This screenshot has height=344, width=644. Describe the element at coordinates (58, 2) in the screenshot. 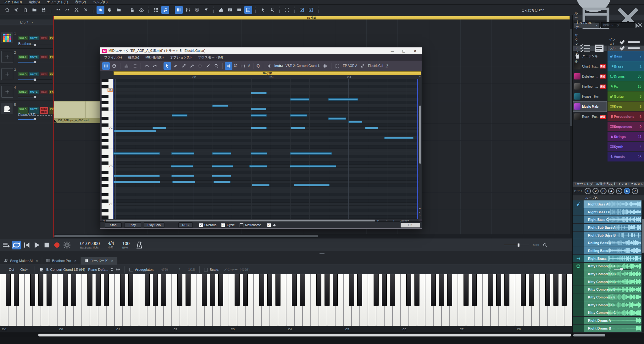

I see `menu-item: エフェクト(E)` at that location.